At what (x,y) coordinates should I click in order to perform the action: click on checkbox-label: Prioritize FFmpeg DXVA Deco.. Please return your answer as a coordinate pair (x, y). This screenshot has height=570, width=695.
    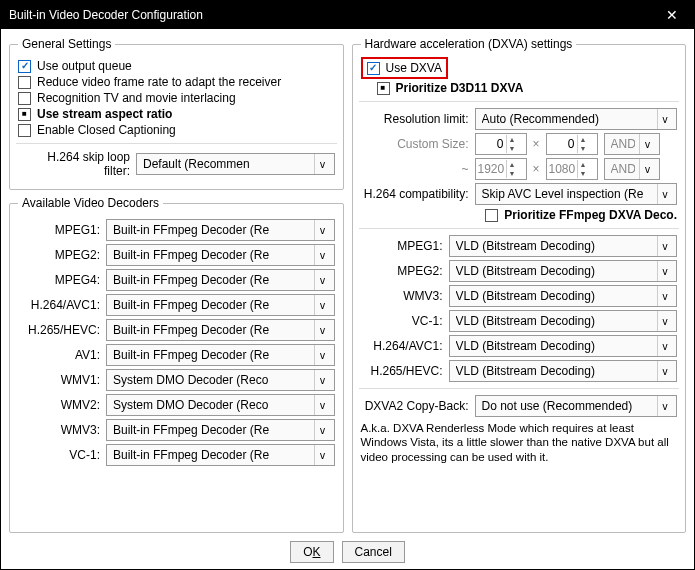
    Looking at the image, I should click on (590, 215).